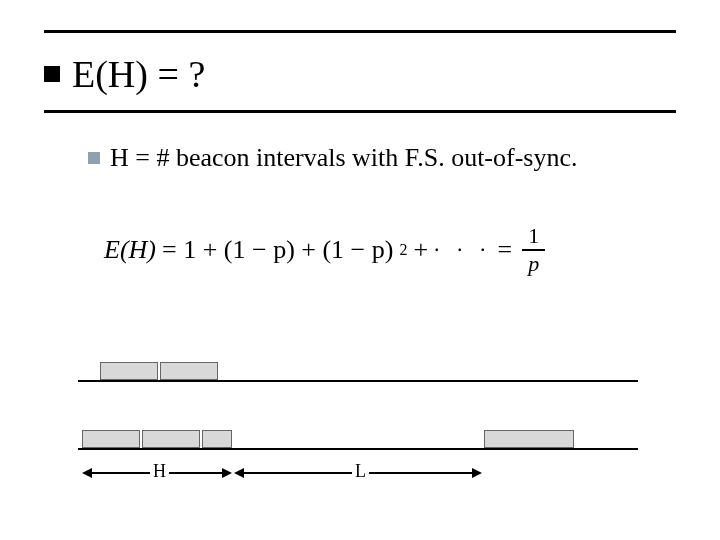 The width and height of the screenshot is (720, 540). I want to click on timeline-bottom, so click(358, 449).